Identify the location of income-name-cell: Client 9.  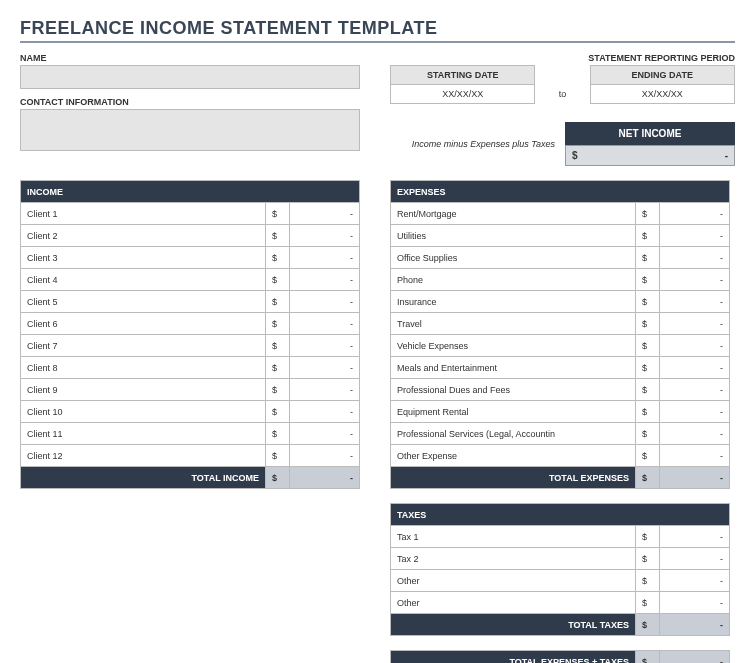
(144, 390).